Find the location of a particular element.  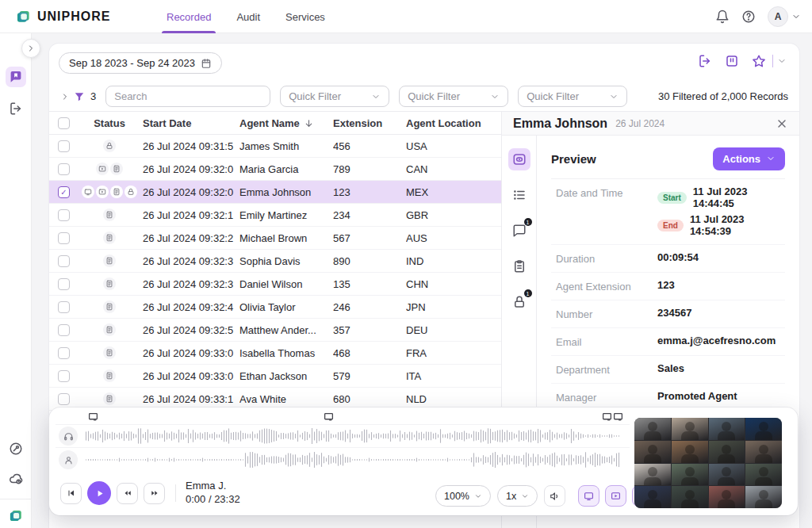

play-button is located at coordinates (99, 493).